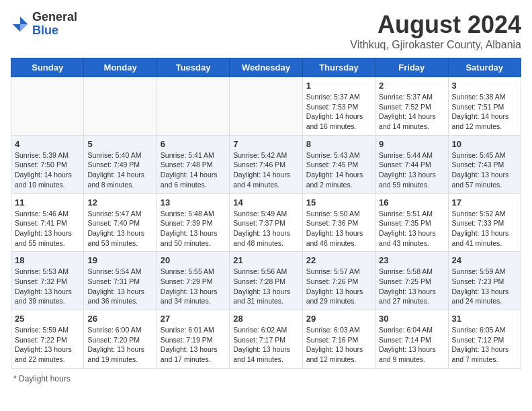  What do you see at coordinates (485, 86) in the screenshot?
I see `day-number: 3` at bounding box center [485, 86].